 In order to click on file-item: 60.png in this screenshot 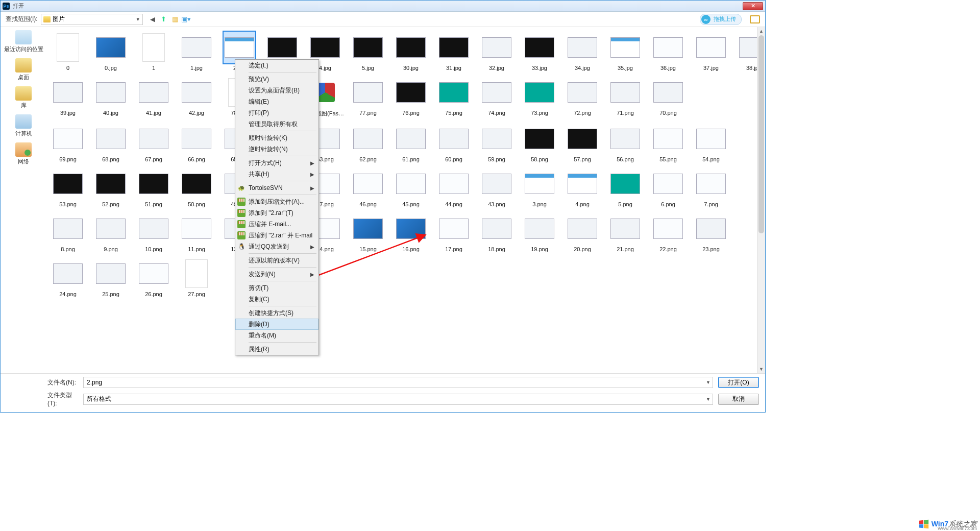, I will do `click(454, 142)`.